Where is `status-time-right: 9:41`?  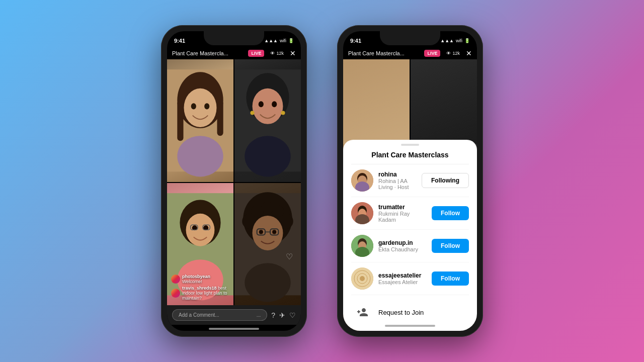
status-time-right: 9:41 is located at coordinates (356, 41).